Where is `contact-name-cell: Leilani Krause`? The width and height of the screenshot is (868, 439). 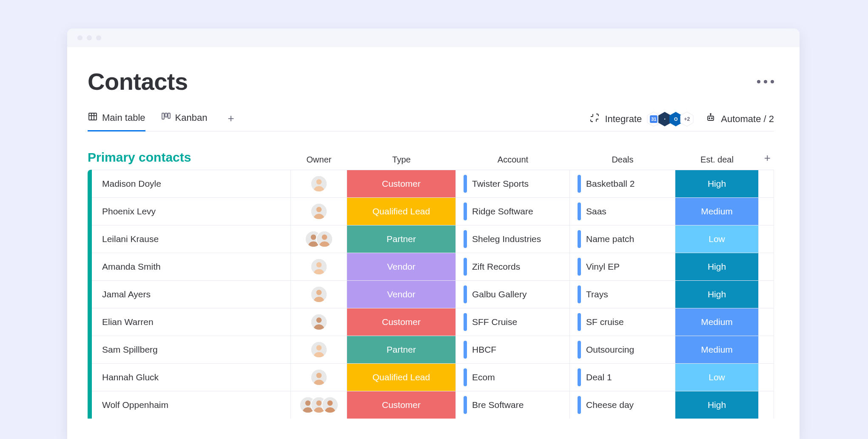
contact-name-cell: Leilani Krause is located at coordinates (191, 239).